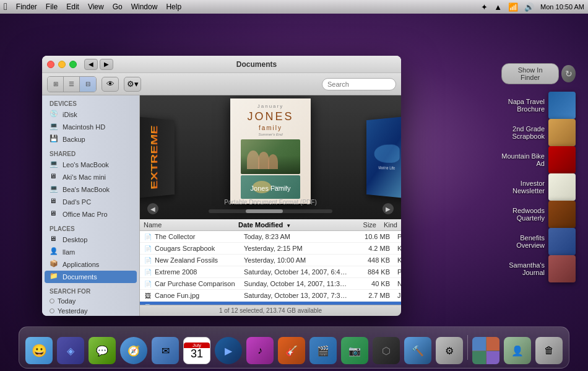 This screenshot has width=588, height=371. What do you see at coordinates (90, 115) in the screenshot?
I see `sidebar-item-idisk: 💿 iDisk` at bounding box center [90, 115].